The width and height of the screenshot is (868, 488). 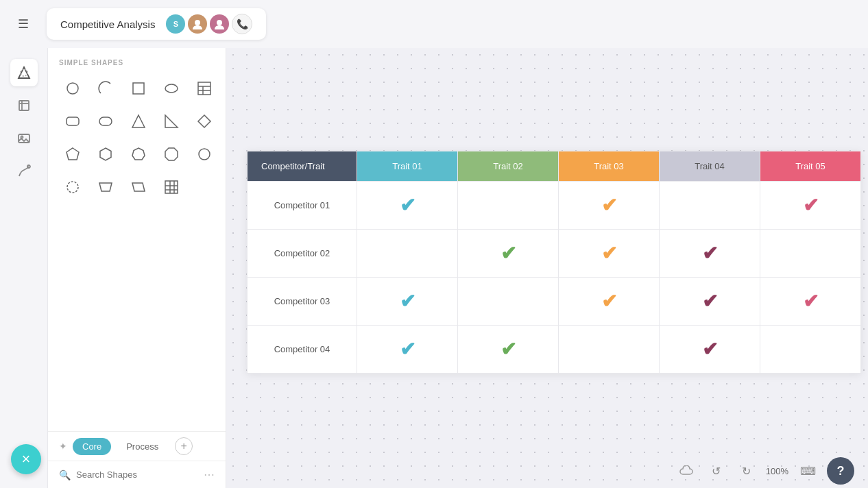 What do you see at coordinates (302, 206) in the screenshot?
I see `row-1-name: Competitor 01` at bounding box center [302, 206].